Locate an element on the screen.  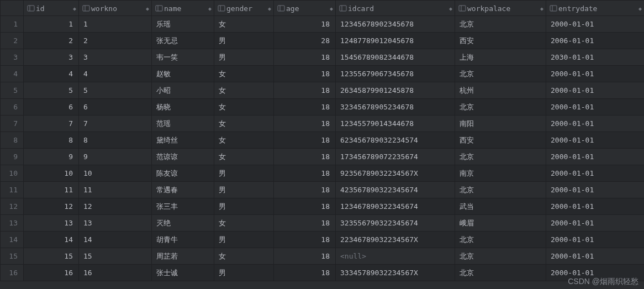
row-number: 8 is located at coordinates (12, 140).